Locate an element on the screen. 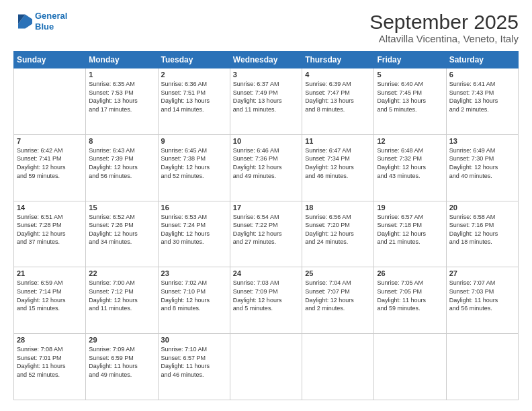  day-info: Sunrise: 6:56 AMSunset: 7:20 PMDaylight:… is located at coordinates (338, 230).